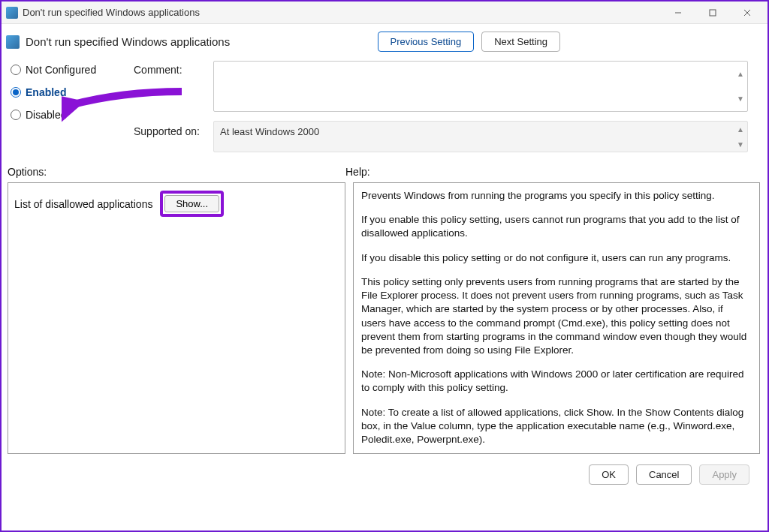  I want to click on dialog-footer: OK Cancel Apply, so click(384, 470).